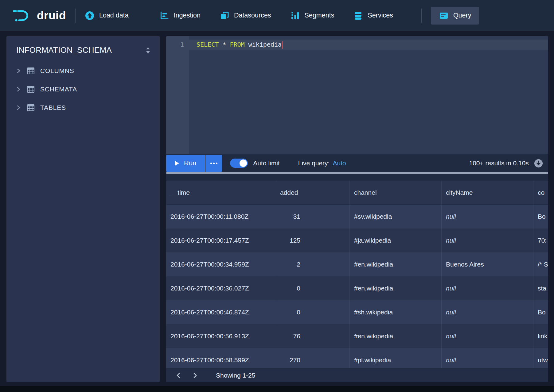  I want to click on table-row: 2016-06-27T00:00:46.874Z 0 #sh.wikipedia…, so click(357, 312).